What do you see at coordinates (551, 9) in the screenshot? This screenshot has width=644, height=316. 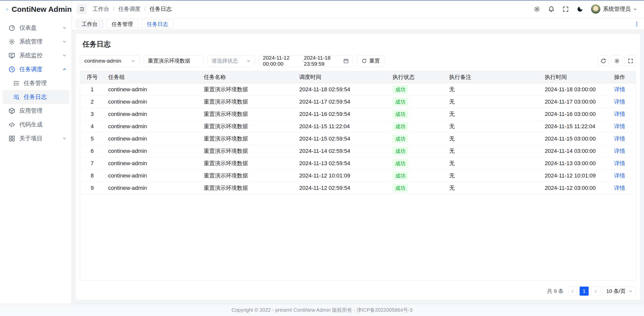 I see `bell-icon` at bounding box center [551, 9].